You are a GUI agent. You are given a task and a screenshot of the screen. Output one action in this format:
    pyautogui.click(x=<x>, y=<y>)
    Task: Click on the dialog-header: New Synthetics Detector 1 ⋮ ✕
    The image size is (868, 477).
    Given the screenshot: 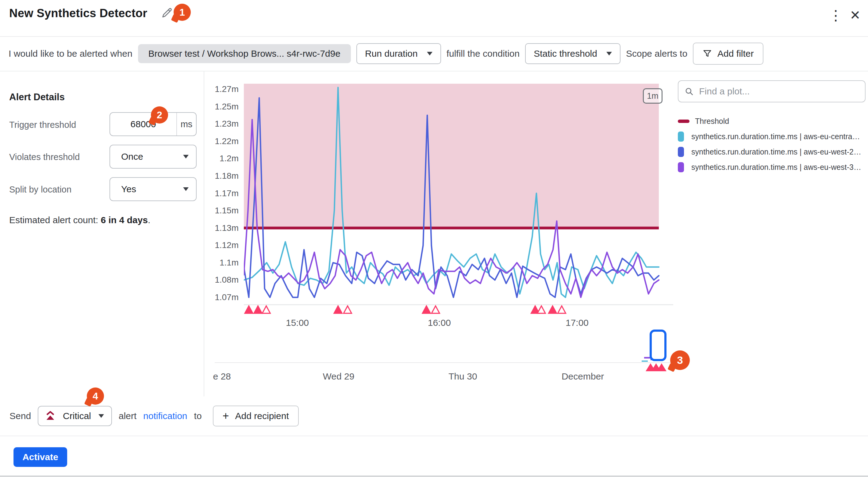 What is the action you would take?
    pyautogui.click(x=434, y=18)
    